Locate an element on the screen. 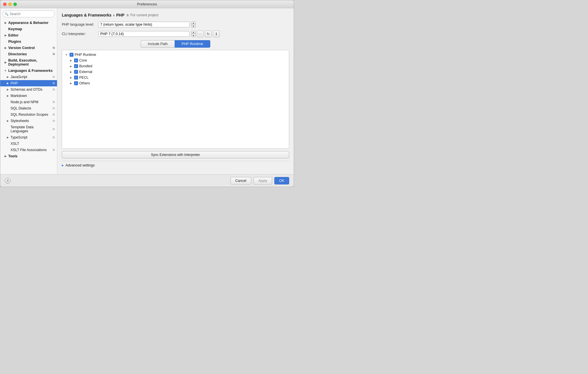 This screenshot has width=588, height=374. sidebar-item-schemas: ▶Schemas and DTDs⧉ is located at coordinates (28, 90).